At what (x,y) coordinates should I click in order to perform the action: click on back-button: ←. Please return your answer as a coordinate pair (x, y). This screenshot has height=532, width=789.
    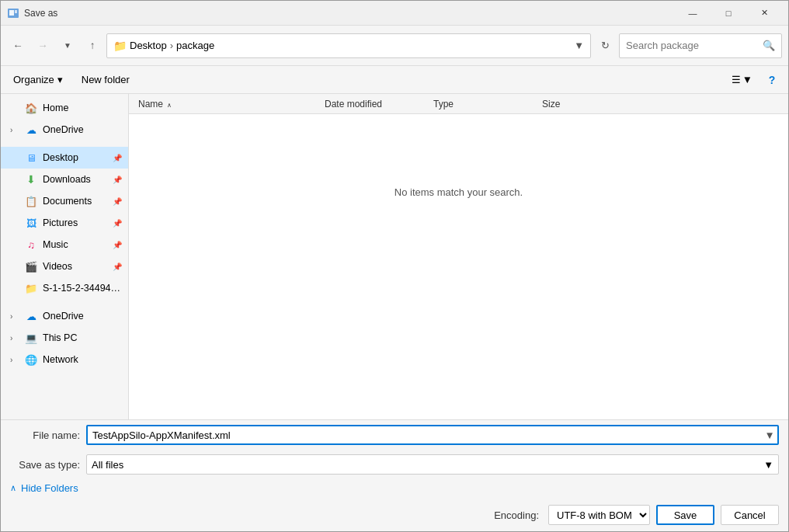
    Looking at the image, I should click on (18, 46).